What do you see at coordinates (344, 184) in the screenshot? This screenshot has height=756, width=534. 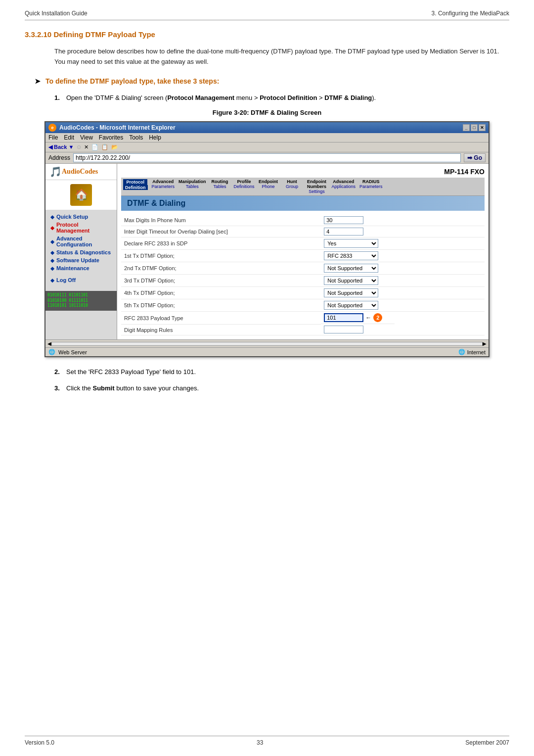 I see `nav-tab-adv-apps: Advanced Applications` at bounding box center [344, 184].